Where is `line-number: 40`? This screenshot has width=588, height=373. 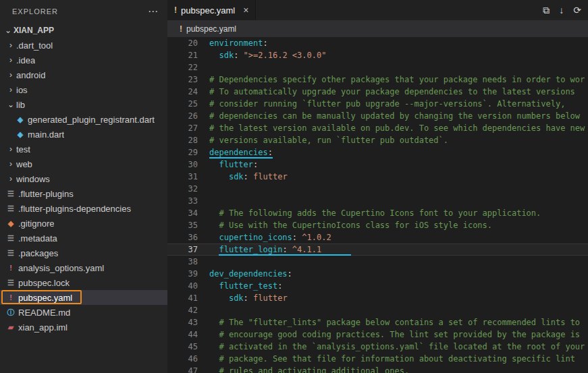
line-number: 40 is located at coordinates (188, 286).